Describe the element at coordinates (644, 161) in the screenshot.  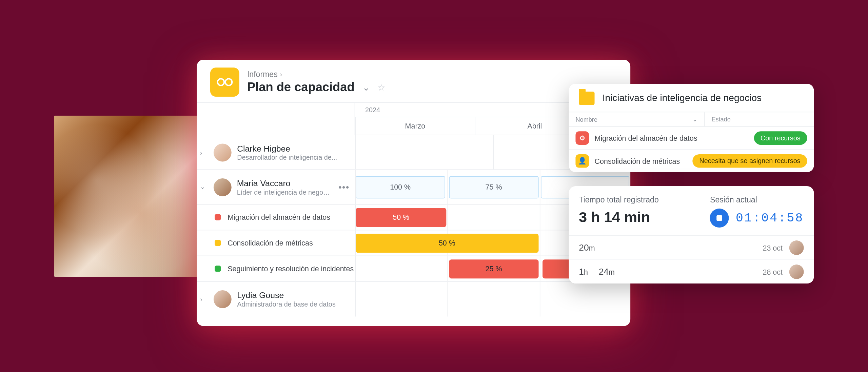
I see `initiative-name: Consolidación de métricas` at that location.